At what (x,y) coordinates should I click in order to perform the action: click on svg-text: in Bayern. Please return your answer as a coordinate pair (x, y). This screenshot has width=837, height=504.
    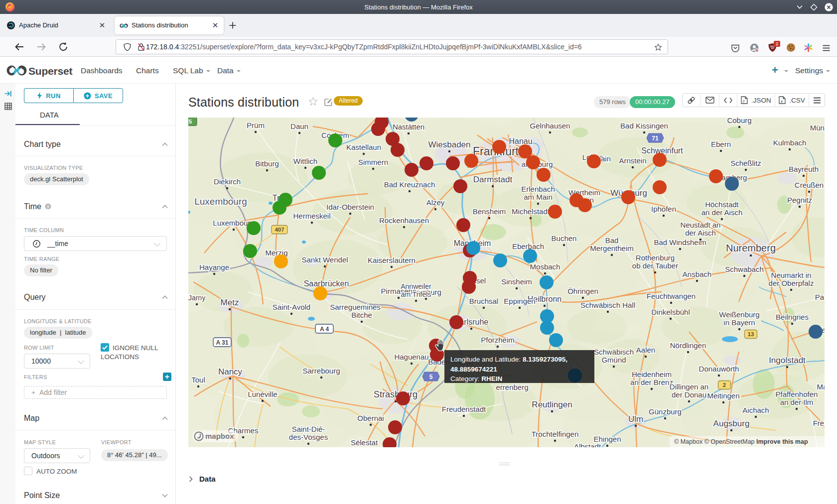
    Looking at the image, I should click on (739, 323).